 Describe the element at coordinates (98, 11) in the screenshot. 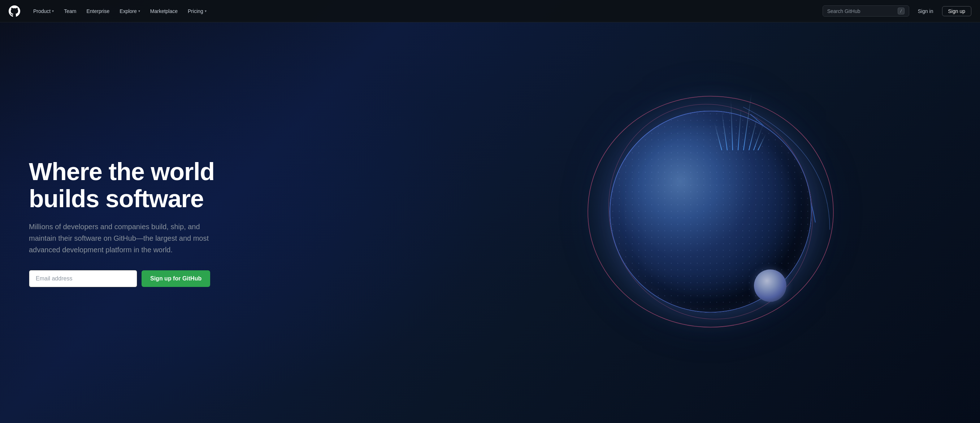

I see `nav-enterprise: Enterprise` at that location.